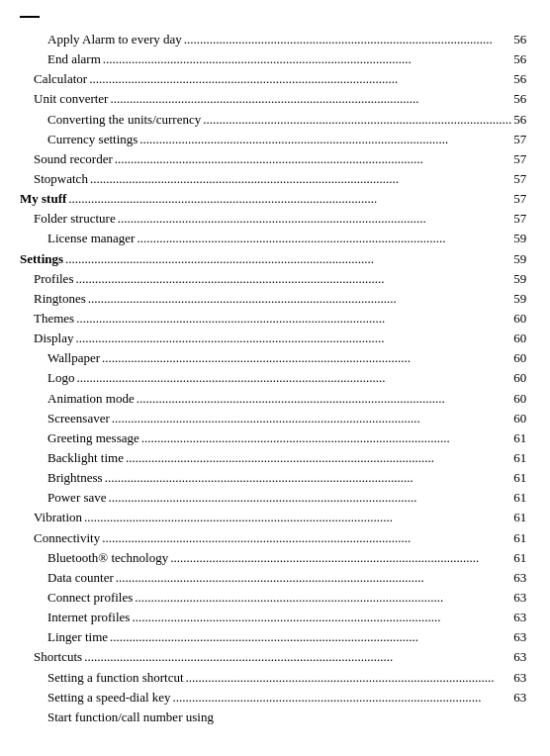  What do you see at coordinates (273, 678) in the screenshot?
I see `toc-entry: Setting a function shortcut.............…` at bounding box center [273, 678].